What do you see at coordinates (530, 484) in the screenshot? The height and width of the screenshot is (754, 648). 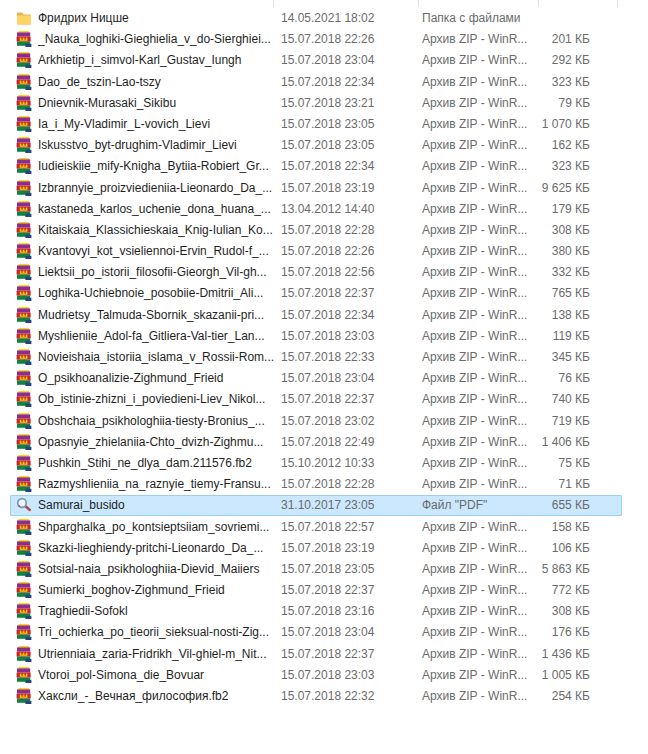 I see `file-size: 71 КБ` at bounding box center [530, 484].